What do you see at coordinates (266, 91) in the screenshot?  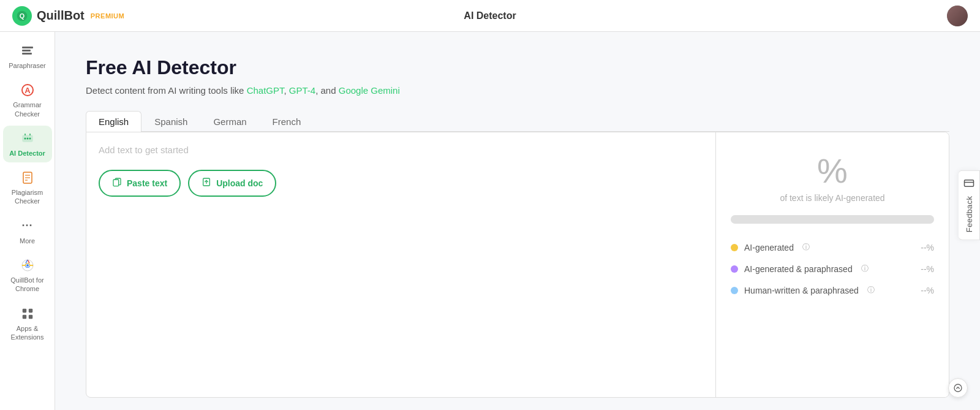 I see `chatgpt-link: ChatGPT` at bounding box center [266, 91].